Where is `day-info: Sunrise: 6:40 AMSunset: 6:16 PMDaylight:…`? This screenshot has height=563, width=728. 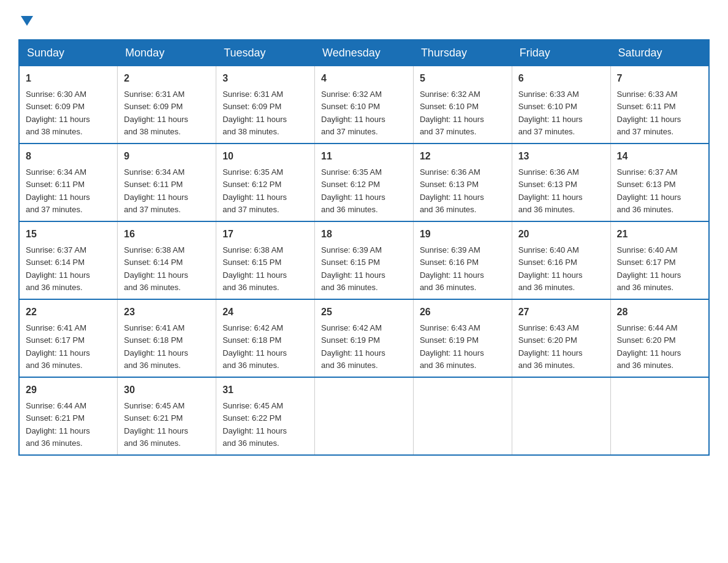
day-info: Sunrise: 6:40 AMSunset: 6:16 PMDaylight:… is located at coordinates (550, 269).